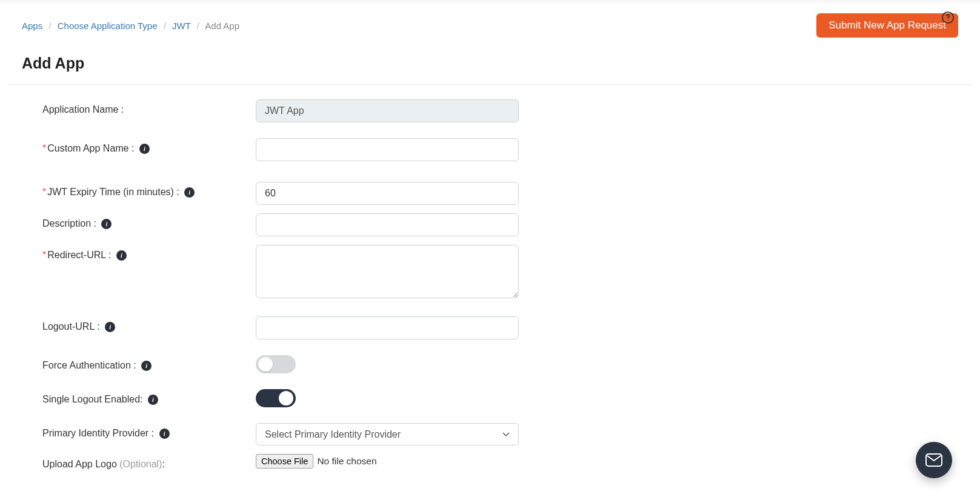 The width and height of the screenshot is (980, 494). Describe the element at coordinates (294, 225) in the screenshot. I see `row-description: Description : i` at that location.